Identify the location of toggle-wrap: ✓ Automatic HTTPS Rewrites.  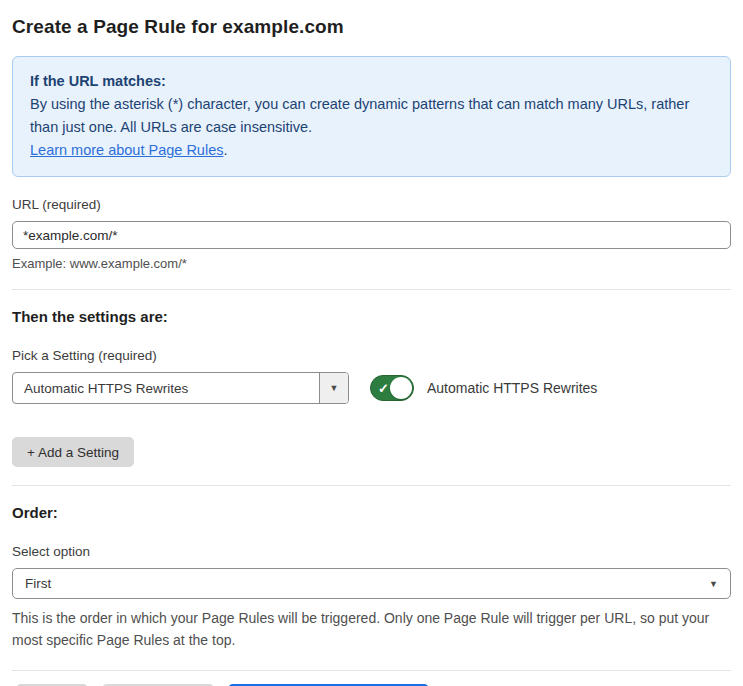
(484, 388).